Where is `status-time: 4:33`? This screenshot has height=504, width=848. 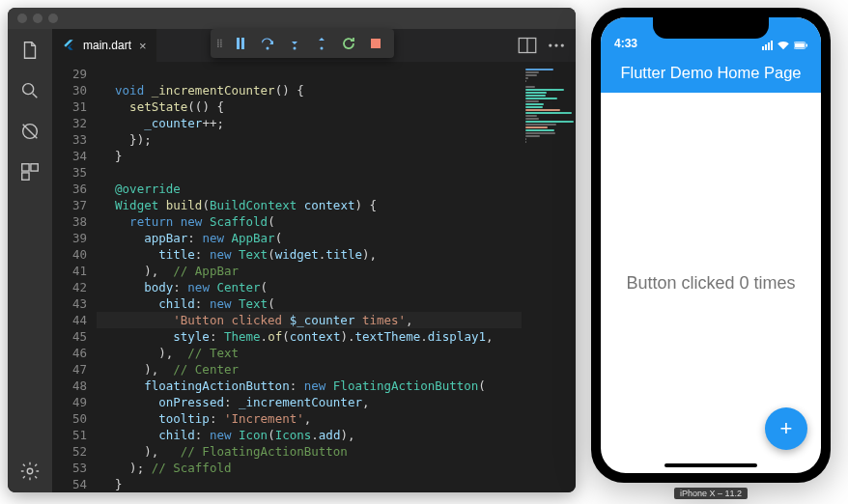
status-time: 4:33 is located at coordinates (626, 43).